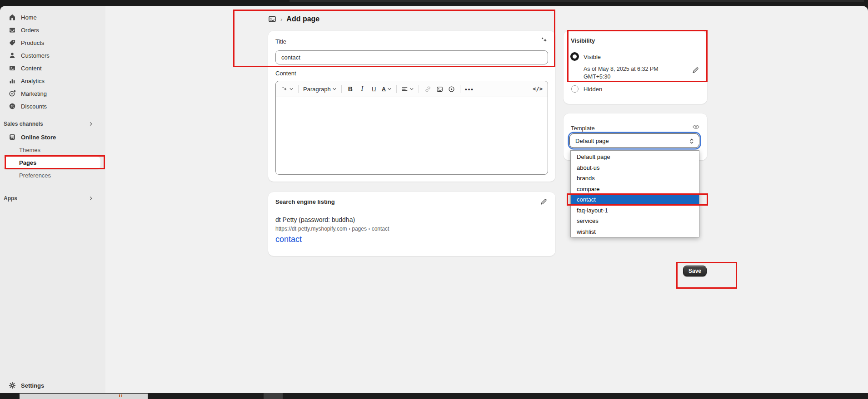  I want to click on sidebar-item-themes: Themes, so click(53, 150).